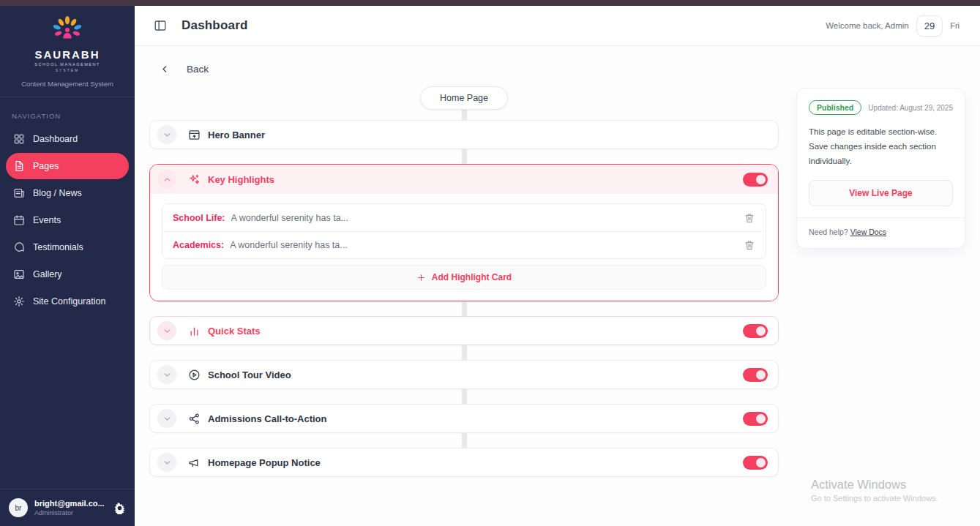  Describe the element at coordinates (268, 418) in the screenshot. I see `section-title: Admissions Call-to-Action` at that location.